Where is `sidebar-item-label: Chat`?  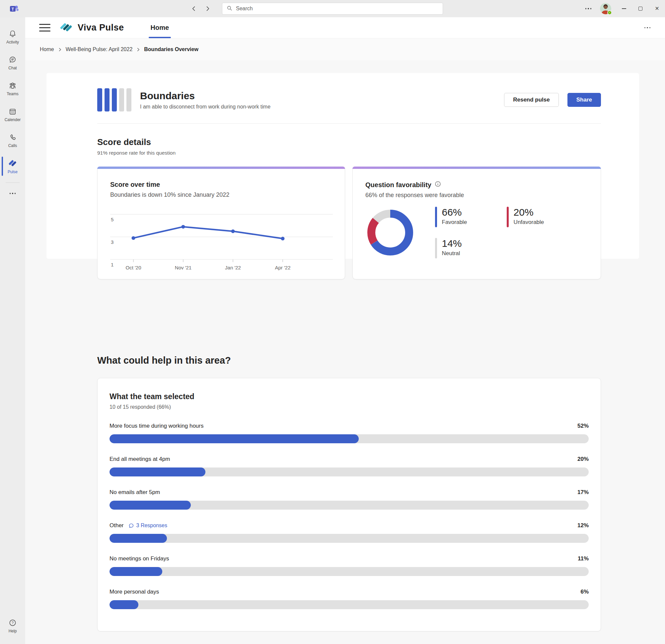 sidebar-item-label: Chat is located at coordinates (12, 68).